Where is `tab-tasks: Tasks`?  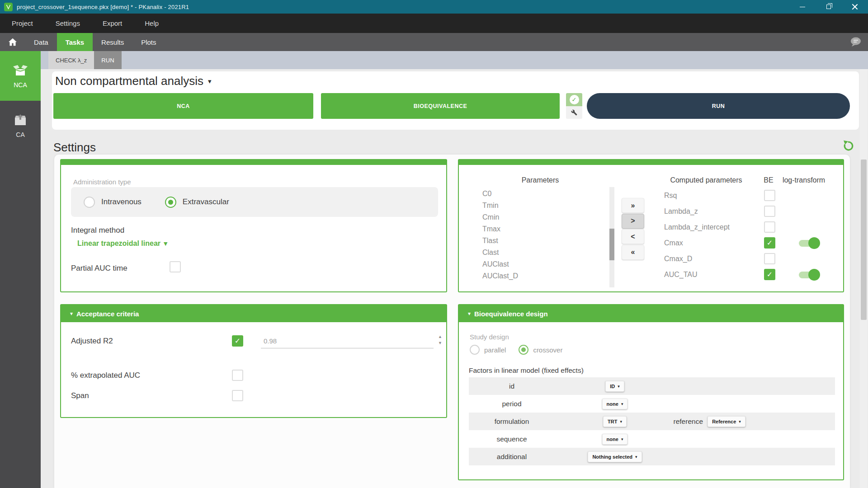
tab-tasks: Tasks is located at coordinates (75, 42).